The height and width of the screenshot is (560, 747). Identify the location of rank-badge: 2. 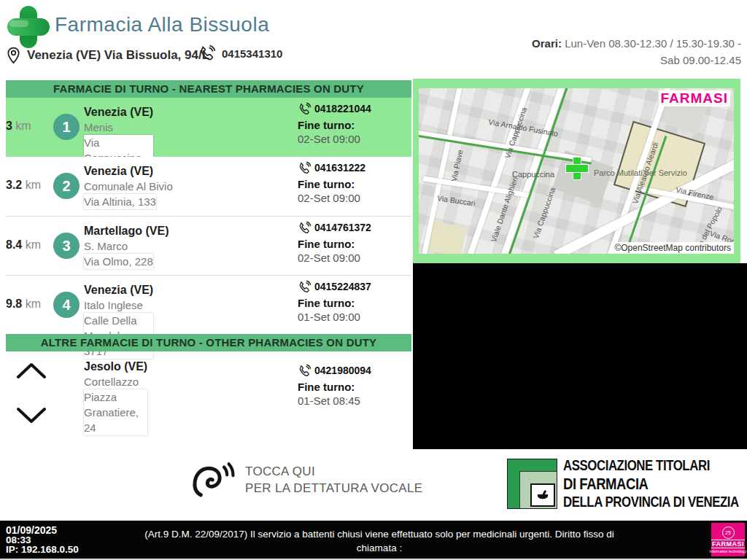
(66, 186).